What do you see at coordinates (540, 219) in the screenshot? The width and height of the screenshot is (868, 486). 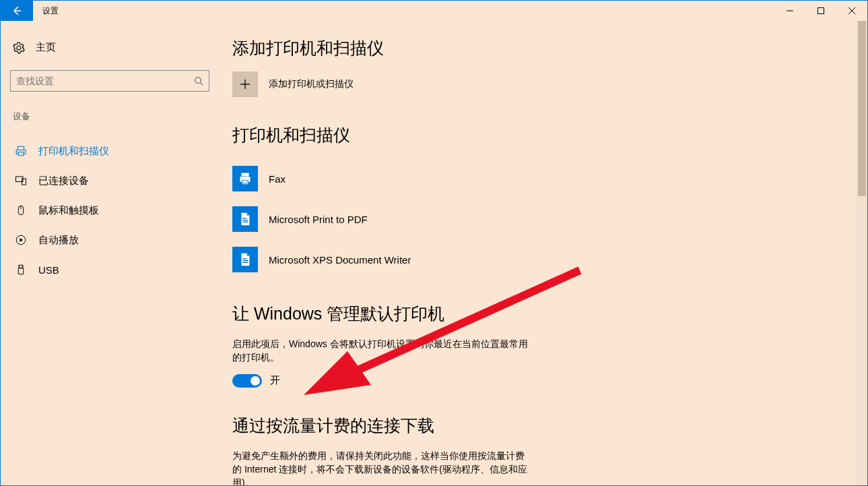 I see `printer-item-pdf: Microsoft Print to PDF` at bounding box center [540, 219].